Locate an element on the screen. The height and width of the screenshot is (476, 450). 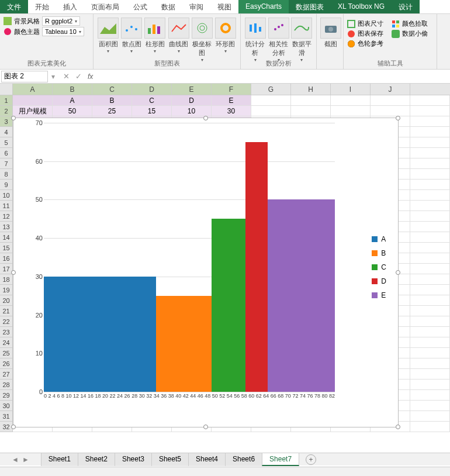
select-all-corner is located at coordinates (6, 89).